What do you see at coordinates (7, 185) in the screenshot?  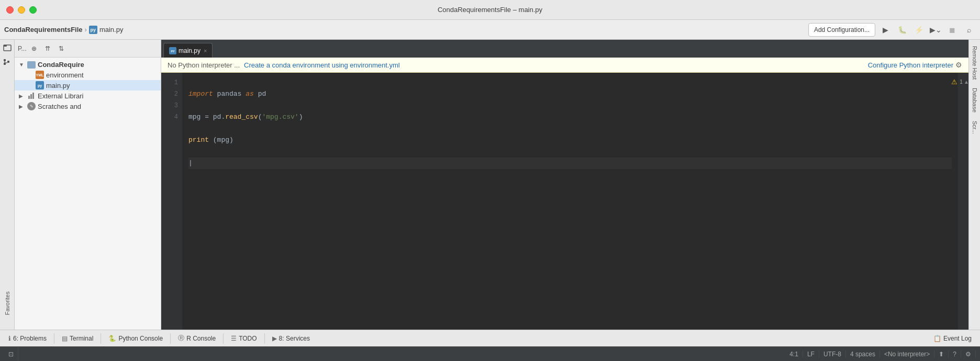 I see `left-sidebar-strip: Favorites` at bounding box center [7, 185].